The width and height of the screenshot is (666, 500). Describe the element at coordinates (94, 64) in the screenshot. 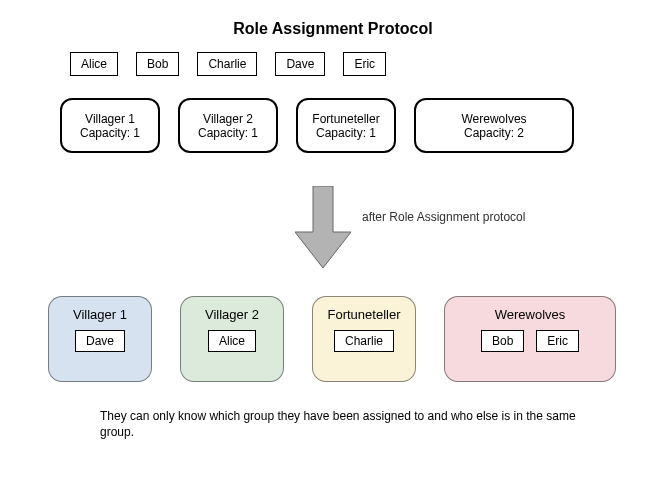

I see `player-box: Alice` at that location.